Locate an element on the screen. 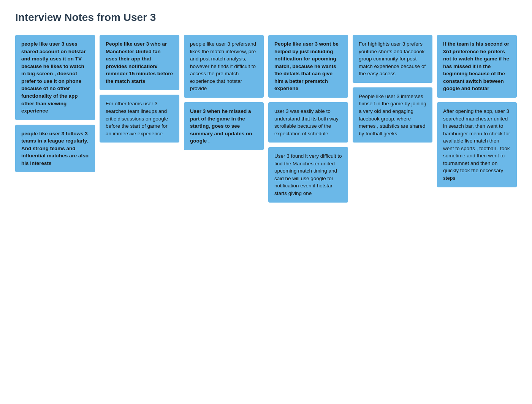 The height and width of the screenshot is (404, 532). card-text-col4-card2: user 3 was easily able to understand tha… is located at coordinates (308, 122).